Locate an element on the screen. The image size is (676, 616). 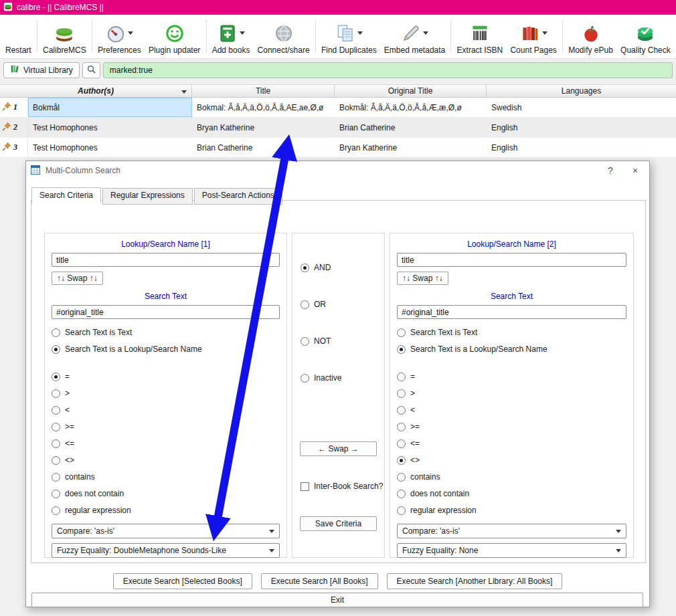
table-row: 3 Test Homophones Brian Catherine Bryan … is located at coordinates (338, 148).